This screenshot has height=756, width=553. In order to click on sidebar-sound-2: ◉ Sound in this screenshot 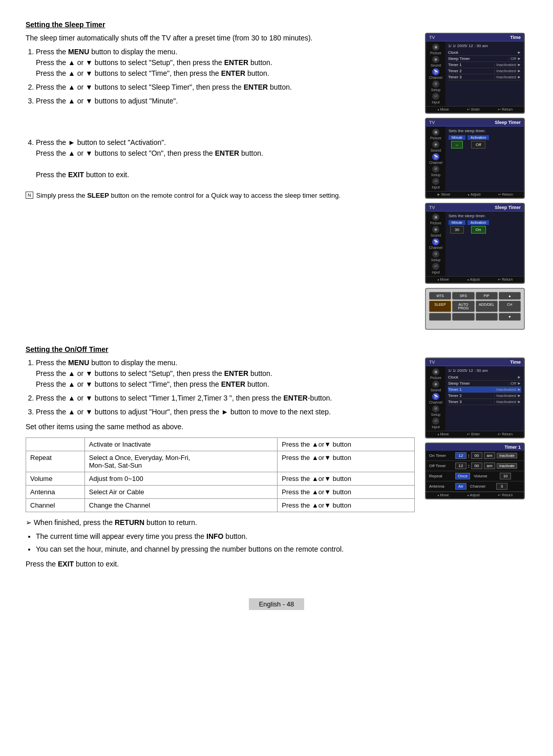, I will do `click(436, 146)`.